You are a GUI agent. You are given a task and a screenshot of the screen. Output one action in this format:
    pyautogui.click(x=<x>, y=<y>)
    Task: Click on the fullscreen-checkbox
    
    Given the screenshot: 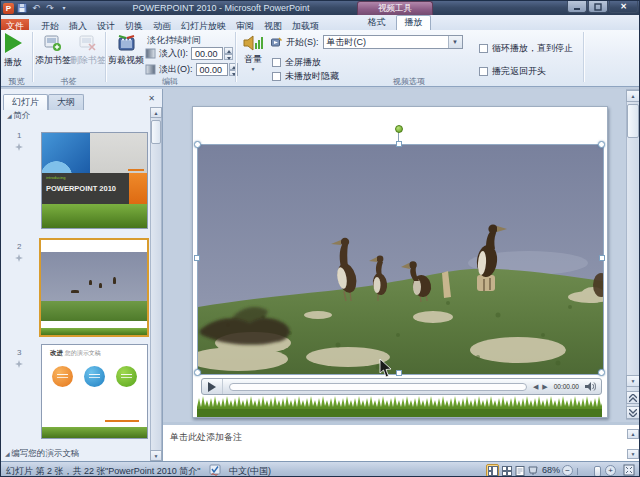 What is the action you would take?
    pyautogui.click(x=276, y=62)
    